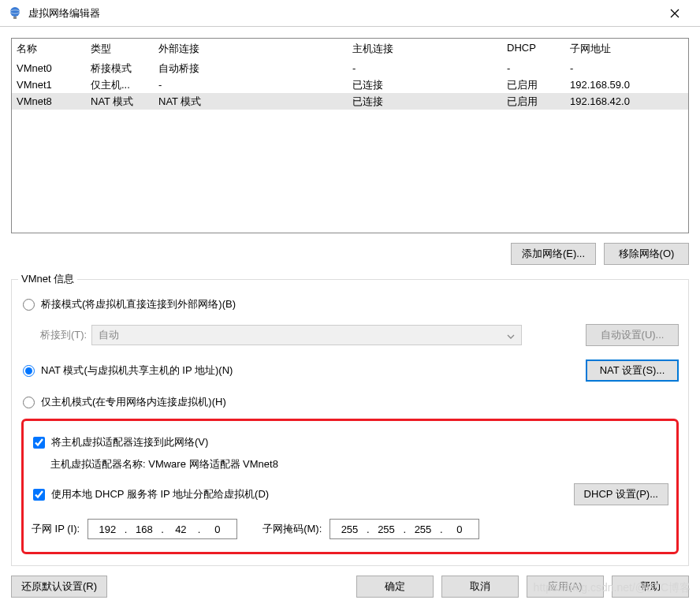 Image resolution: width=700 pixels, height=611 pixels. I want to click on th-dhcp: DHCP, so click(534, 49).